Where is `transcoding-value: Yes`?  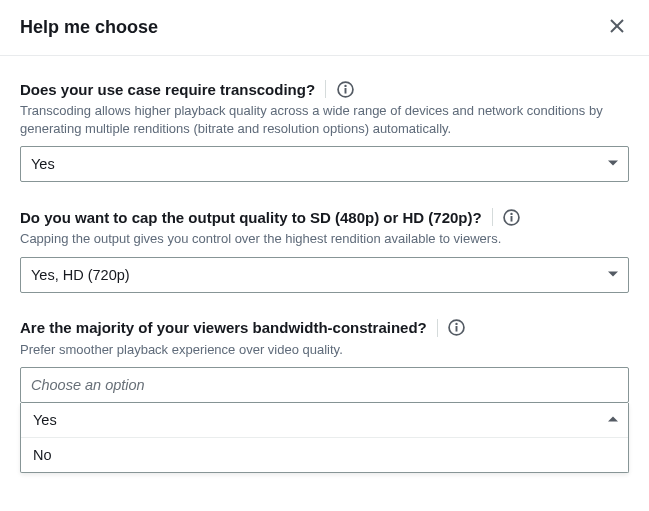
transcoding-value: Yes is located at coordinates (43, 164).